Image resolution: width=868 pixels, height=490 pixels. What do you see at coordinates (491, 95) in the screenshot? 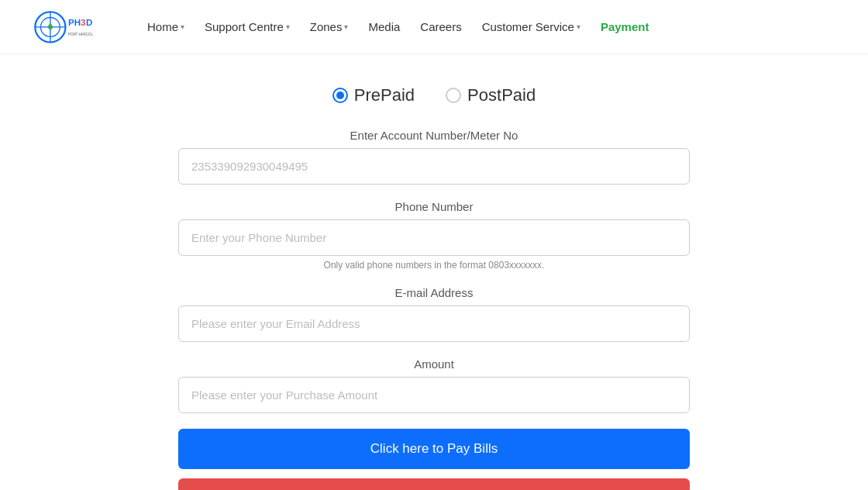
I see `postpaid-option: PostPaid` at bounding box center [491, 95].